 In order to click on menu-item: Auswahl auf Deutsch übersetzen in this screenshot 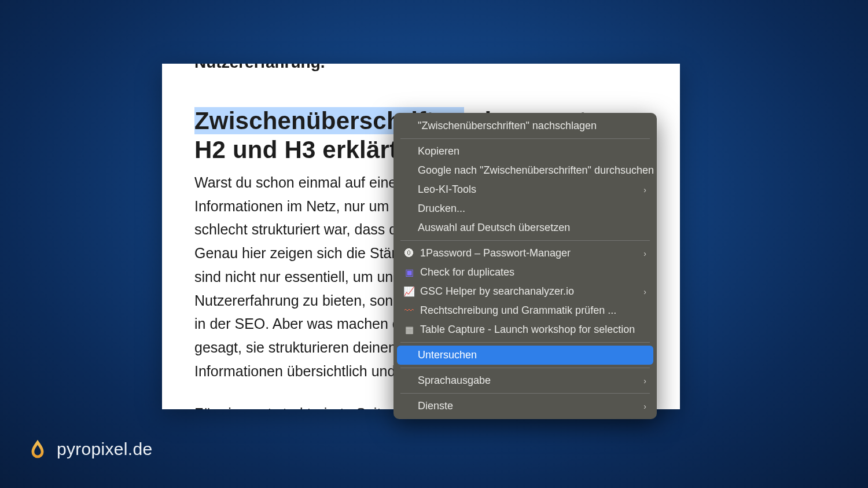, I will do `click(525, 228)`.